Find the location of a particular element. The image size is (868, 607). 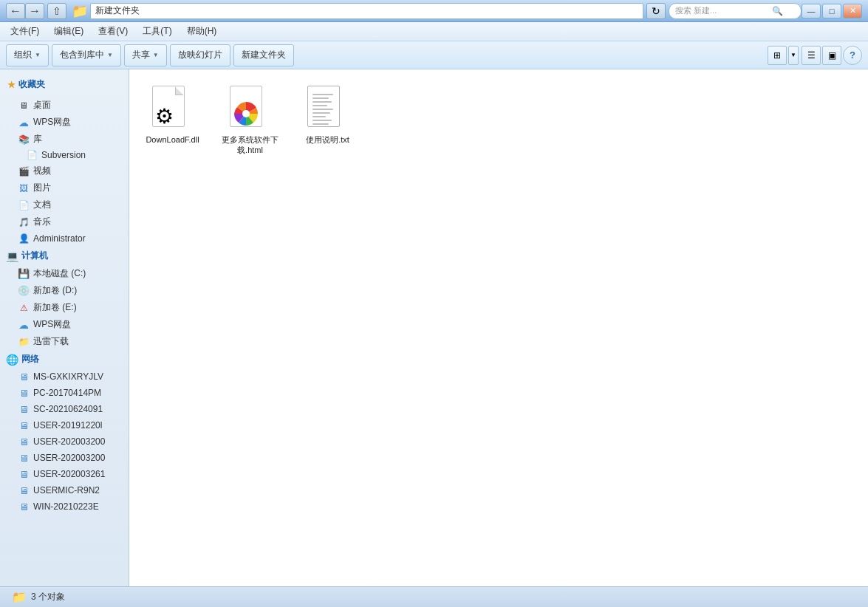

organize-button: 组织 ▼ is located at coordinates (27, 55).